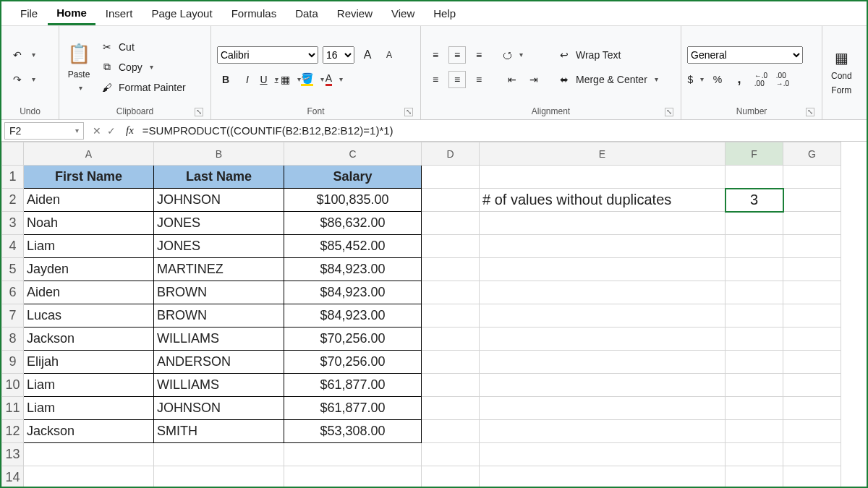 The width and height of the screenshot is (868, 488). Describe the element at coordinates (409, 112) in the screenshot. I see `font-launcher-icon: ⤡` at that location.